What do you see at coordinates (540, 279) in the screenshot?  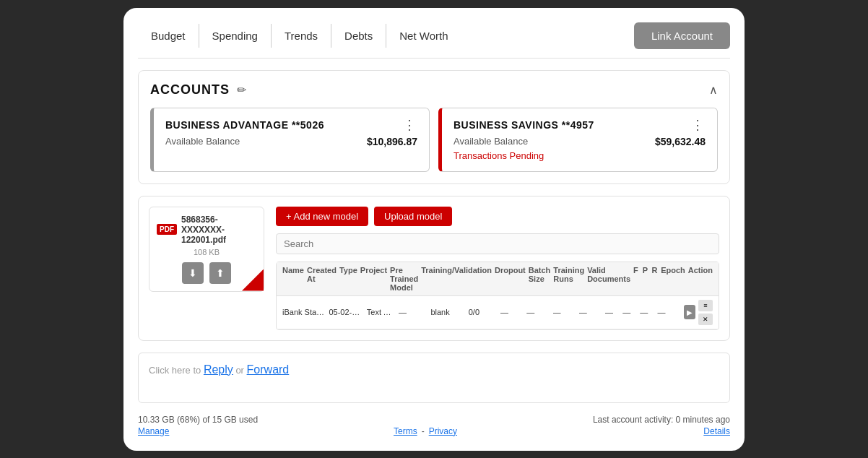 I see `col-batch: Batch Size` at bounding box center [540, 279].